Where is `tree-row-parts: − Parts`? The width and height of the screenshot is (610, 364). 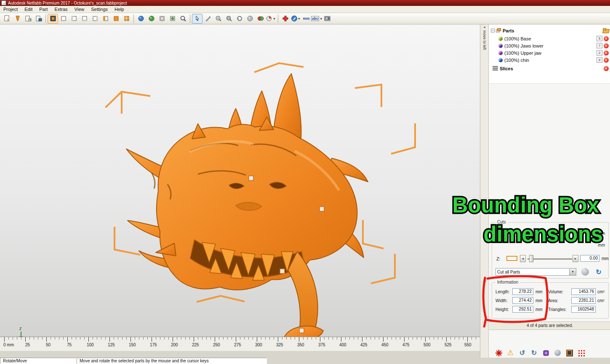 tree-row-parts: − Parts is located at coordinates (550, 30).